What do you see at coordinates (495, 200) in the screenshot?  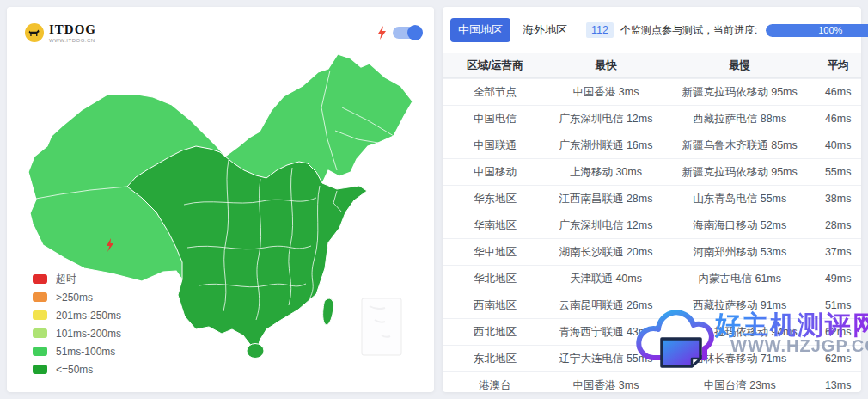 I see `cell-region: 华东地区` at bounding box center [495, 200].